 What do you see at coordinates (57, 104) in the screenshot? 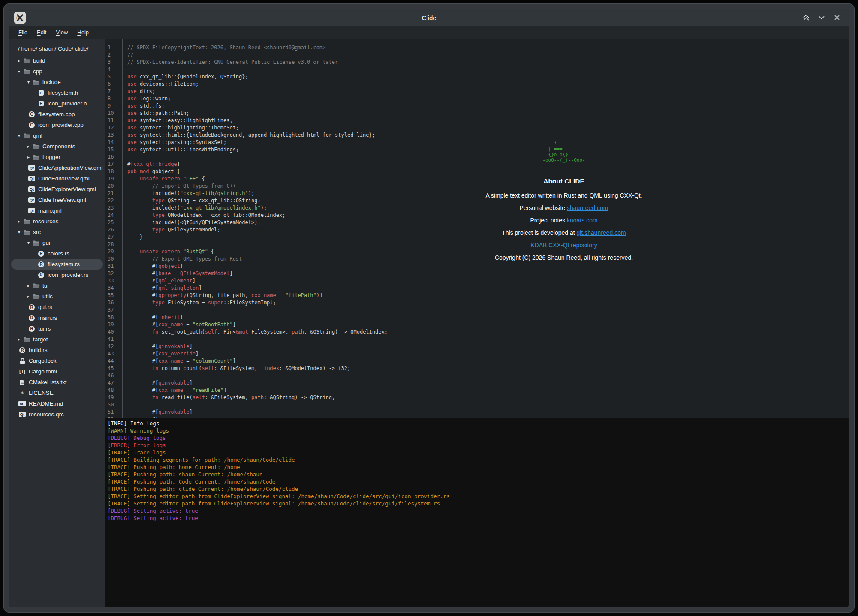
I see `tree-file-icon_provider.h: Hicon_provider.h` at bounding box center [57, 104].